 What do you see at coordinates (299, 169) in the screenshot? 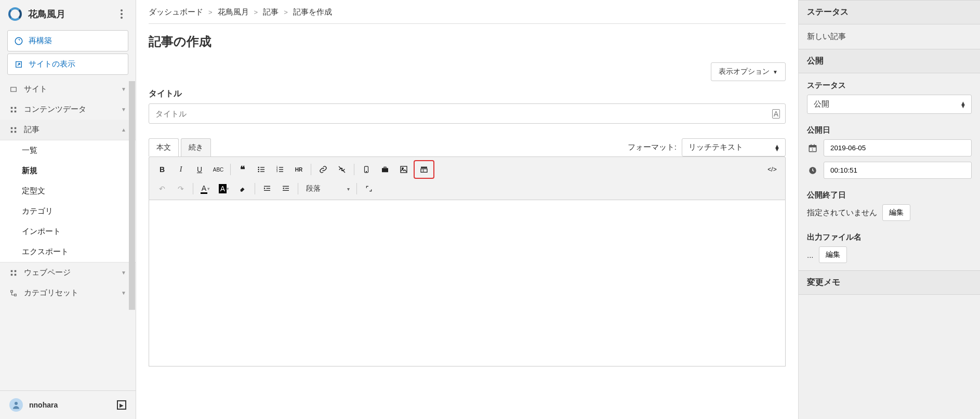
I see `hr-icon: HR` at bounding box center [299, 169].